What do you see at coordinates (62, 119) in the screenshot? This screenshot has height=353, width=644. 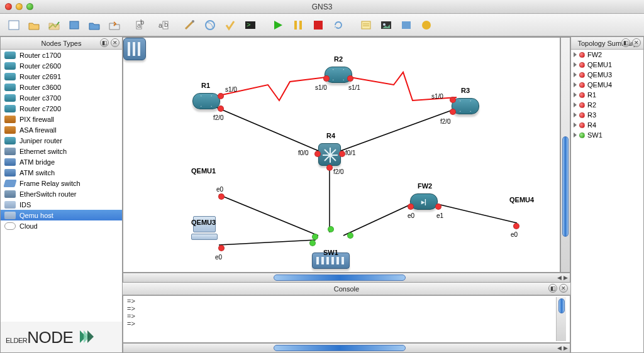 I see `node-type-item: PIX firewall` at bounding box center [62, 119].